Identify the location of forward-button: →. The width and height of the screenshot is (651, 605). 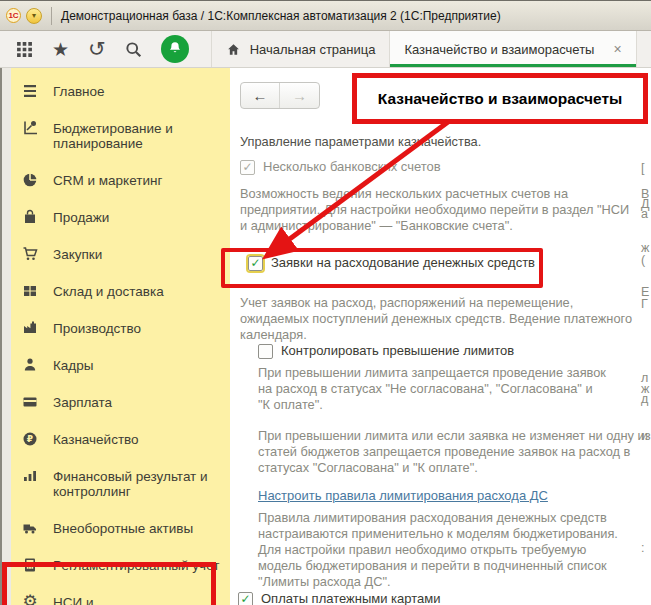
(300, 96).